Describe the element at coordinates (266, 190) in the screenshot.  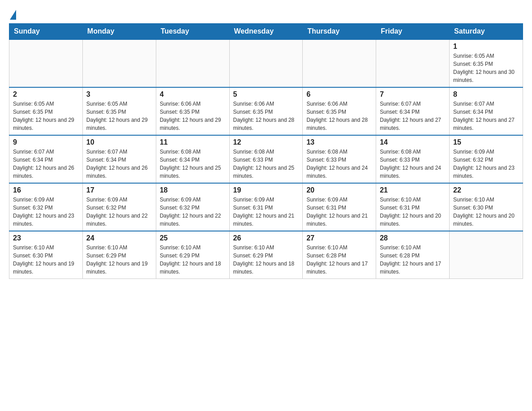
I see `day-number: 19` at that location.